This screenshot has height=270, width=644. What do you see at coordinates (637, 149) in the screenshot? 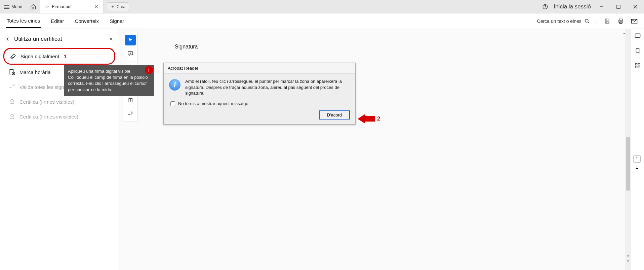
I see `right-rail: 1 1` at bounding box center [637, 149].